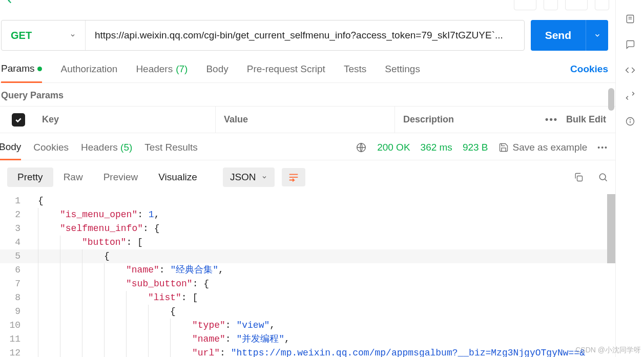  I want to click on code-line: 3"selfmenu_info": {, so click(307, 228).